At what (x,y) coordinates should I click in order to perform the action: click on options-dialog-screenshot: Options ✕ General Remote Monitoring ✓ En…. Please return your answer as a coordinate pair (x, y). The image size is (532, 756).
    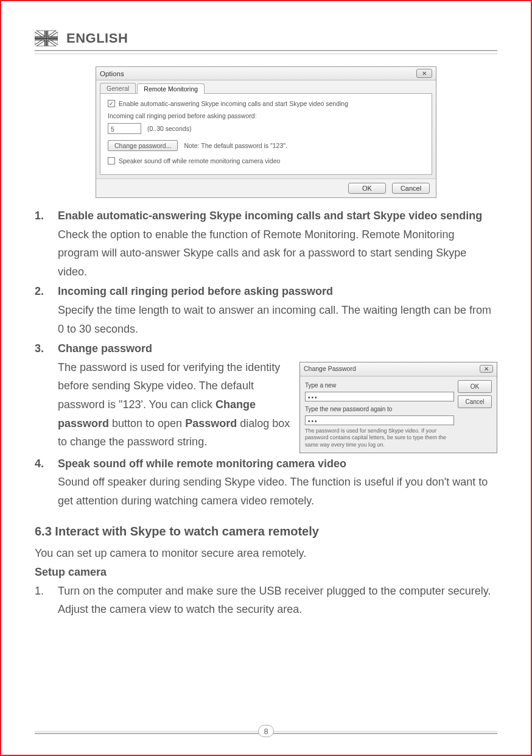
    Looking at the image, I should click on (266, 132).